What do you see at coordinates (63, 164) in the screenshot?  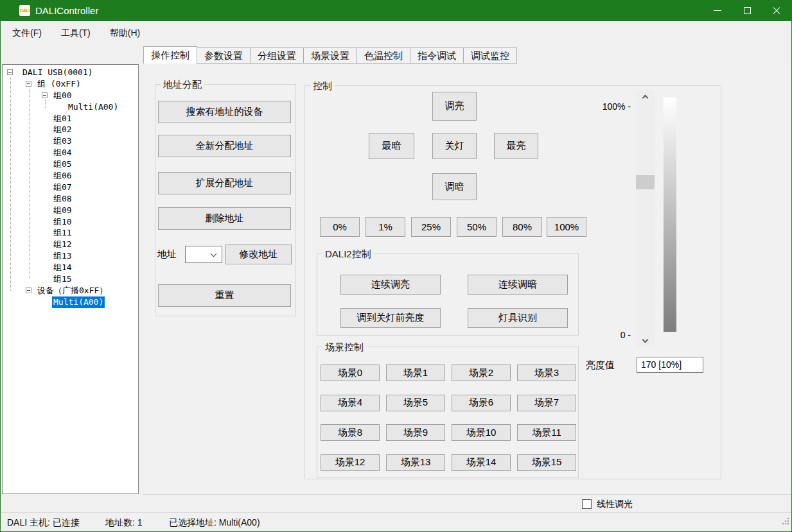 I see `tree-item-group05: 组05` at bounding box center [63, 164].